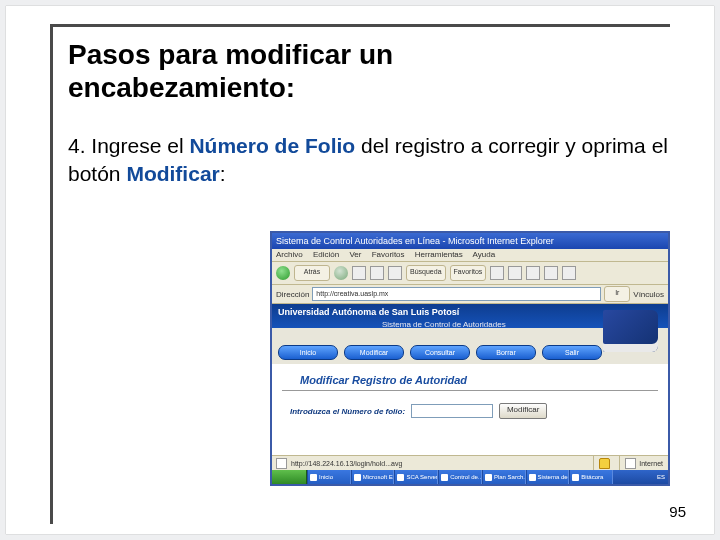 This screenshot has width=720, height=540. What do you see at coordinates (554, 477) in the screenshot?
I see `task-label: Sistema de...` at bounding box center [554, 477].